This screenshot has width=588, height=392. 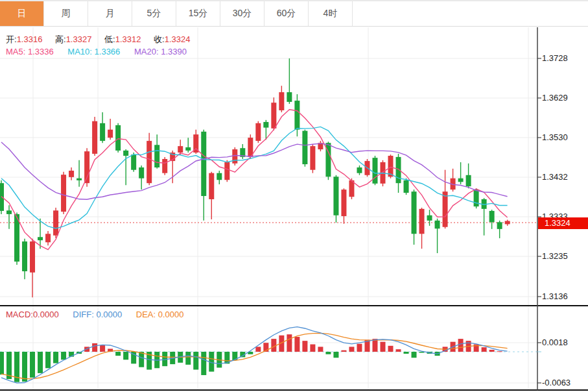 I want to click on ma5-value: MA5: 1.3336, so click(x=30, y=52).